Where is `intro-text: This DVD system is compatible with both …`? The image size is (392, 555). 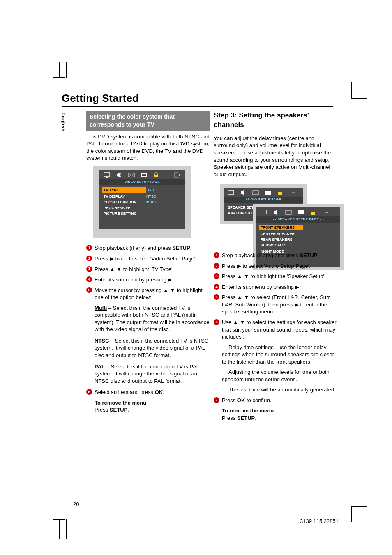
intro-text: This DVD system is compatible with both … is located at coordinates (148, 147).